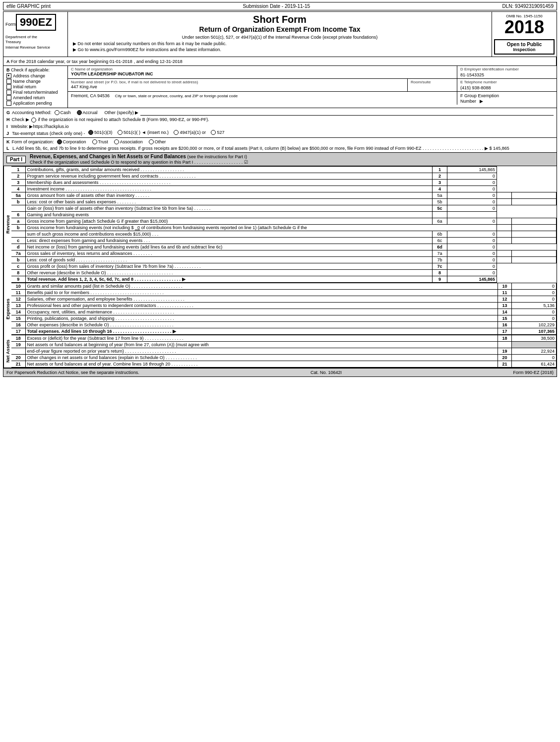 Image resolution: width=560 pixels, height=742 pixels. I want to click on cash-radio, so click(57, 113).